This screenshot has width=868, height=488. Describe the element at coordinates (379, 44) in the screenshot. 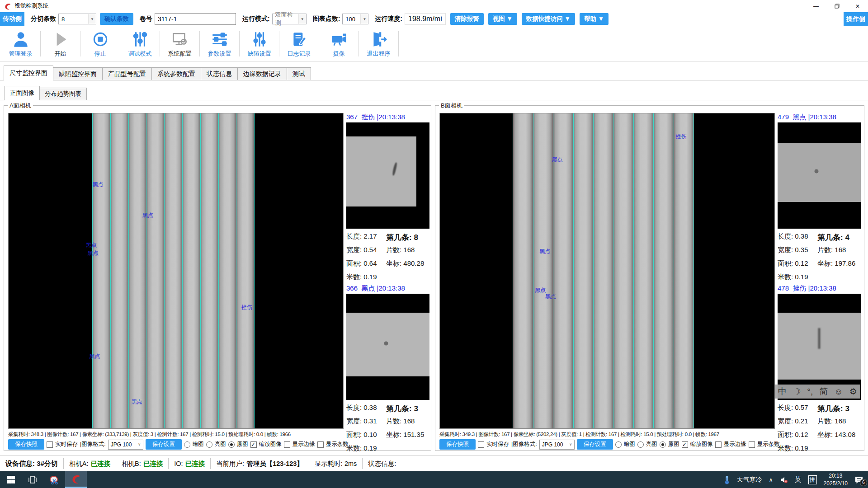

I see `exit-program-button: 退出程序` at that location.